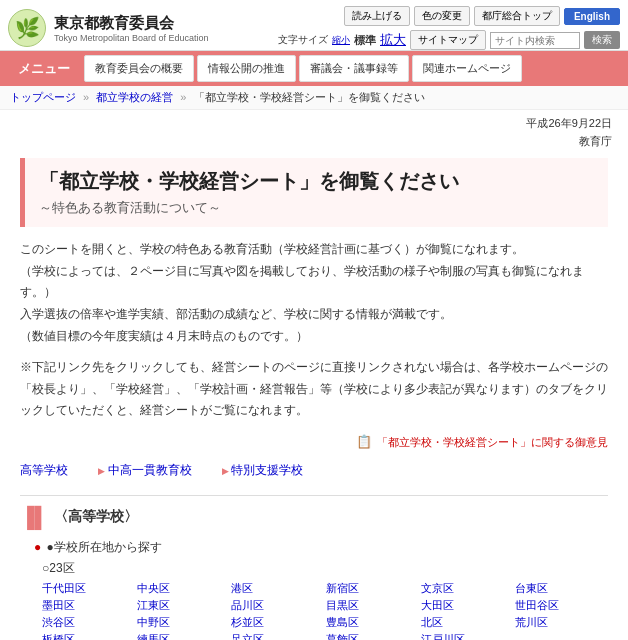  Describe the element at coordinates (372, 588) in the screenshot. I see `link-shinjuku: 新宿区` at that location.